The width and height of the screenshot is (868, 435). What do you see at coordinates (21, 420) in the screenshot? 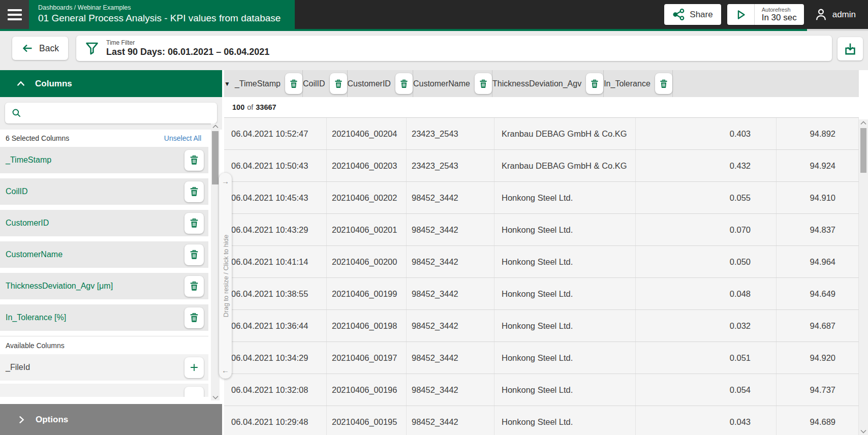
I see `chevron-right-icon` at bounding box center [21, 420].